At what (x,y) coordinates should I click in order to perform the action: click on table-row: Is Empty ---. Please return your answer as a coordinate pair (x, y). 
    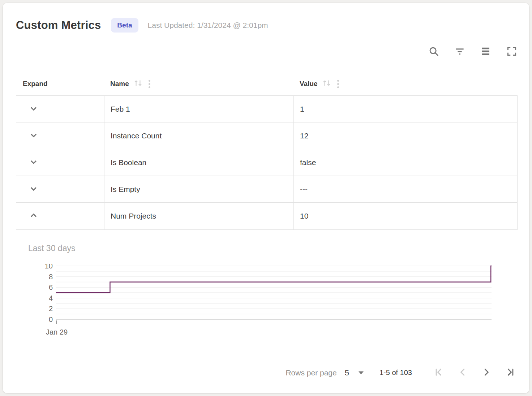
    Looking at the image, I should click on (267, 189).